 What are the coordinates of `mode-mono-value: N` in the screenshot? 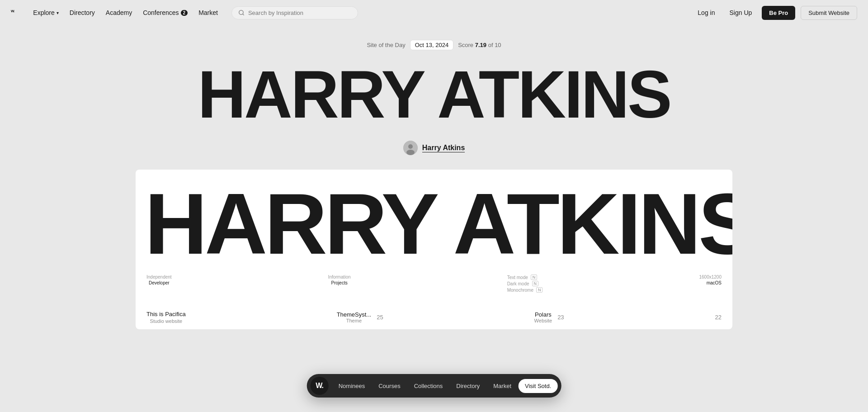 It's located at (540, 290).